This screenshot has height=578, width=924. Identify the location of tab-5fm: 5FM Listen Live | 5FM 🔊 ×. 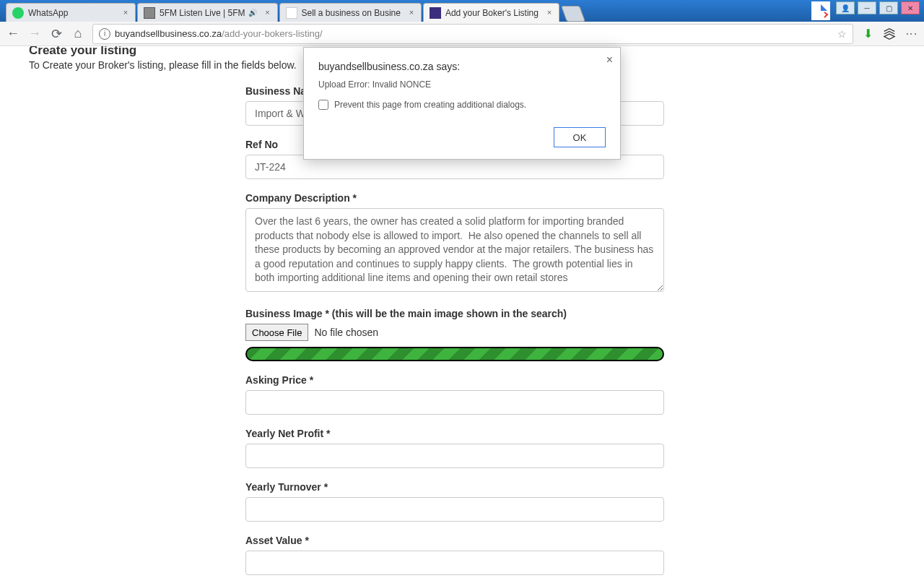
(208, 12).